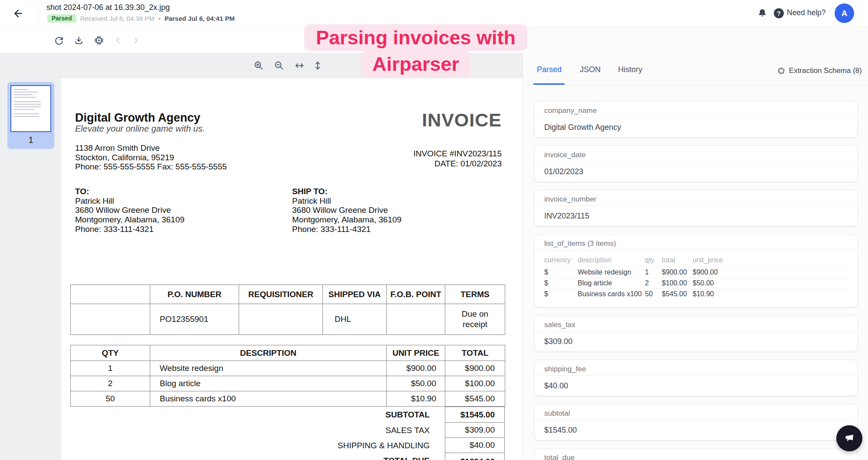 The image size is (868, 460). I want to click on parsed-item-row: $ Blog article 2 $100.00 $50.00, so click(696, 283).